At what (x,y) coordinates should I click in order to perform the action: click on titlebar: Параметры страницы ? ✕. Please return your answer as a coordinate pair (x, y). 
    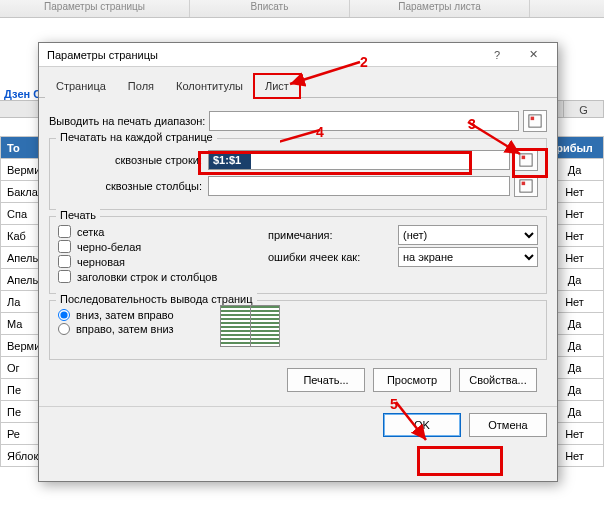
    Looking at the image, I should click on (298, 55).